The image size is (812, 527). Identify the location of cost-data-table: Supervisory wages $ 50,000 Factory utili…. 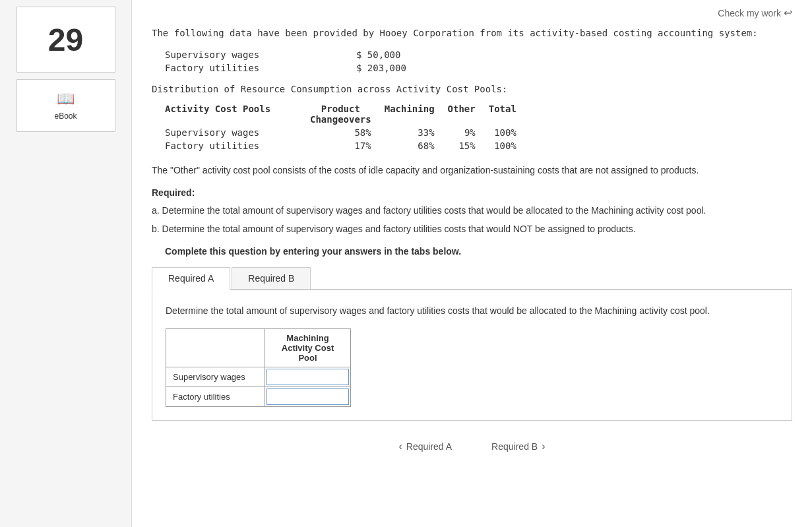
(479, 61).